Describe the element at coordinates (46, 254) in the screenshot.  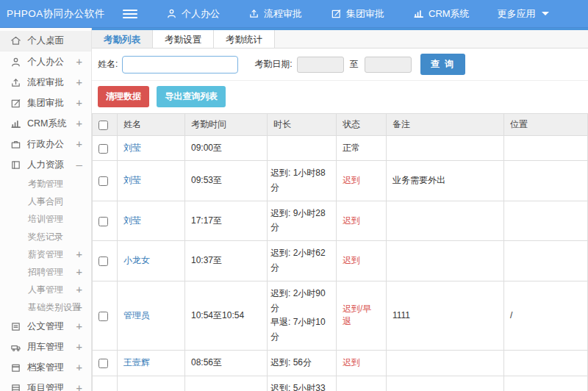
I see `sidebar-subitem-label: 薪资管理` at that location.